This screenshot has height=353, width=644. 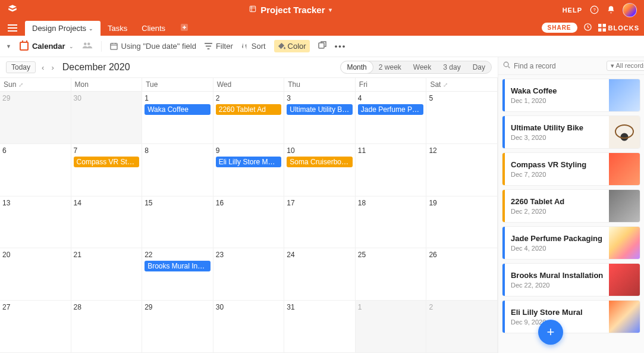 What do you see at coordinates (249, 274) in the screenshot?
I see `calendar-cell: 23` at bounding box center [249, 274].